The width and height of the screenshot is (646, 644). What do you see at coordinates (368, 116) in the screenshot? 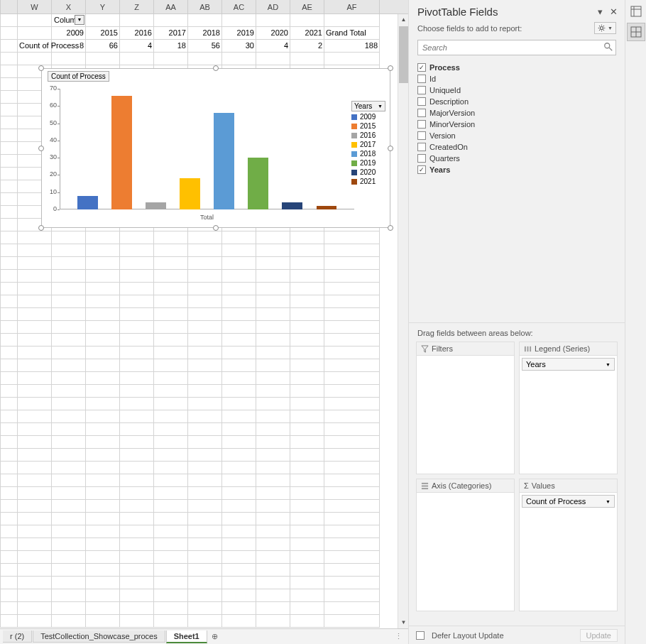
I see `legend-item: 2009` at bounding box center [368, 116].